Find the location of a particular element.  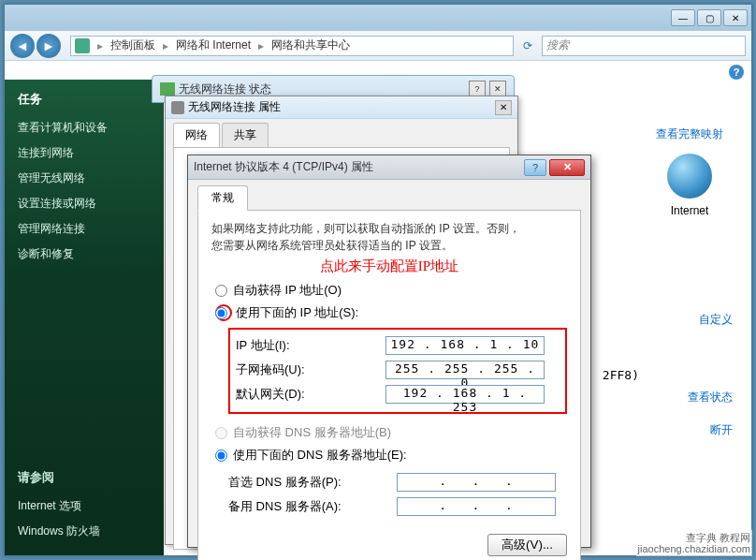

radio-auto-ip-label: 自动获得 IP 地址(O) is located at coordinates (287, 290).